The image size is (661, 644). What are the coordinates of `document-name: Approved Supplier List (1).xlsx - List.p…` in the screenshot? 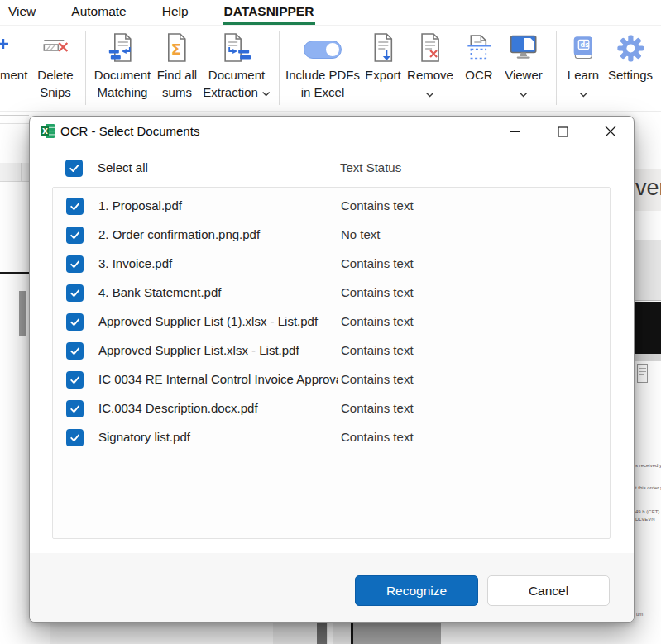 It's located at (218, 321).